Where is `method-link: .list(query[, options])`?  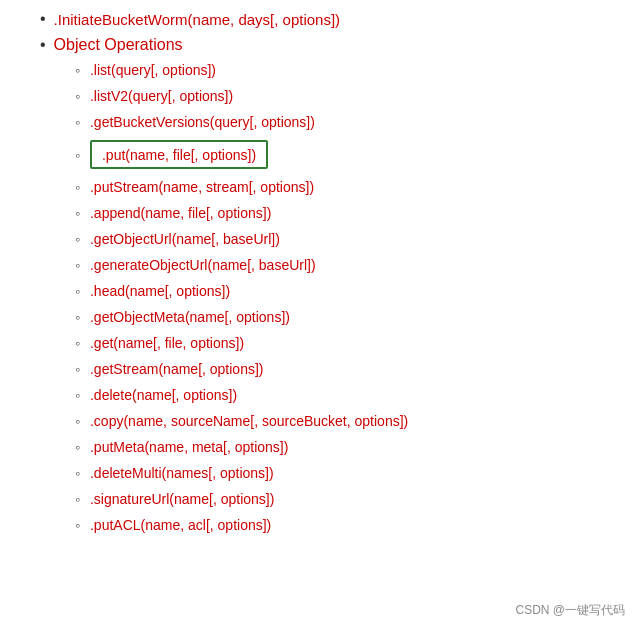 method-link: .list(query[, options]) is located at coordinates (153, 70).